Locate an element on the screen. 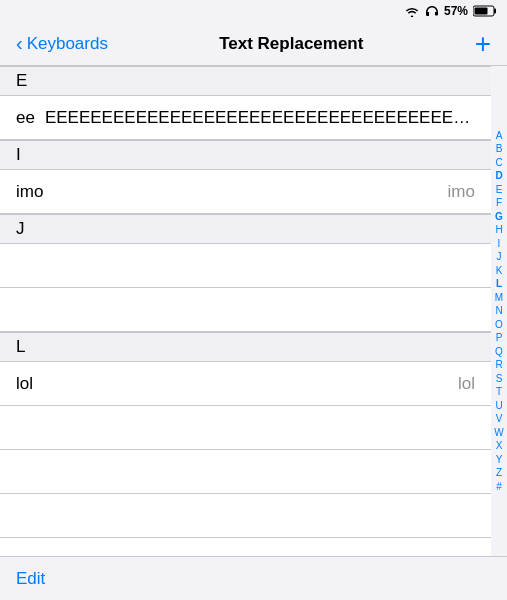 This screenshot has height=600, width=507. list-item-l-empty3 is located at coordinates (246, 516).